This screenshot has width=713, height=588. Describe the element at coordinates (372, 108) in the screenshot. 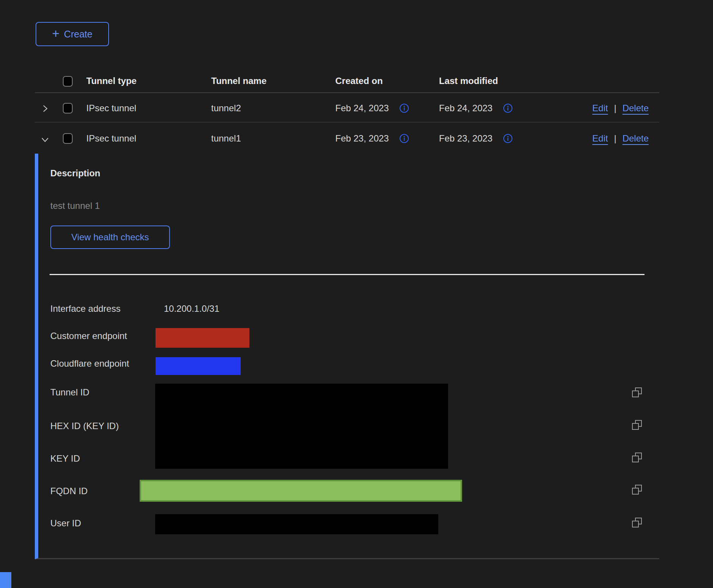

I see `created-on-cell: Feb 24, 2023` at that location.